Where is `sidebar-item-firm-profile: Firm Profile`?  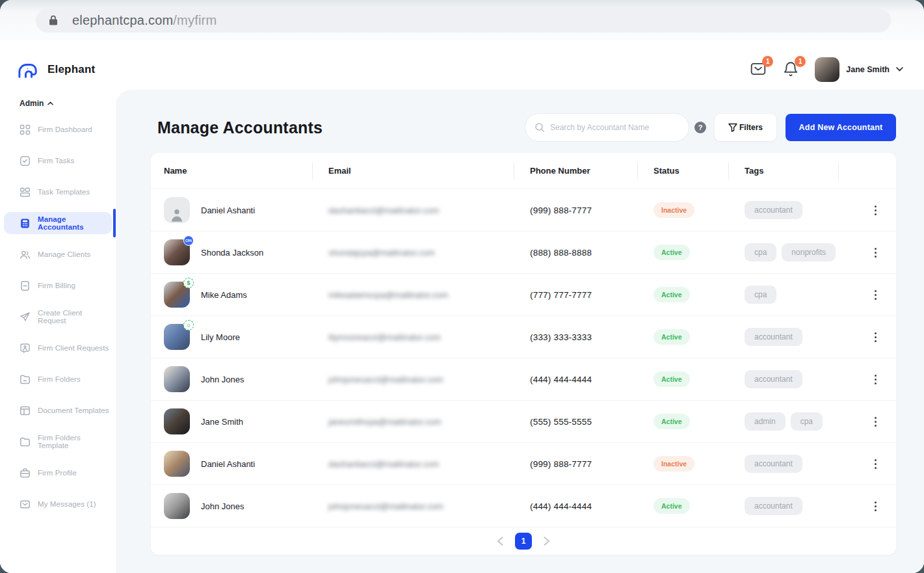 sidebar-item-firm-profile: Firm Profile is located at coordinates (58, 473).